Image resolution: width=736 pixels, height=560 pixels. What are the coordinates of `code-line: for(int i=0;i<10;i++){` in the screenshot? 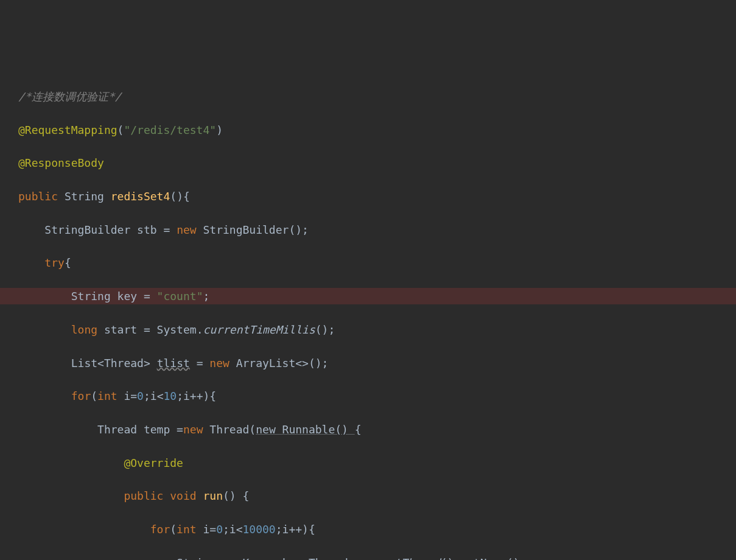 It's located at (368, 396).